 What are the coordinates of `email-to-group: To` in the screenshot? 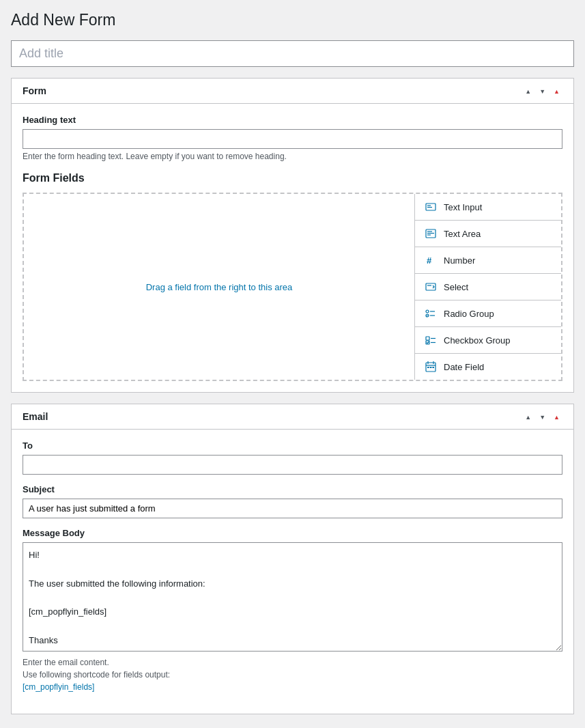 It's located at (292, 458).